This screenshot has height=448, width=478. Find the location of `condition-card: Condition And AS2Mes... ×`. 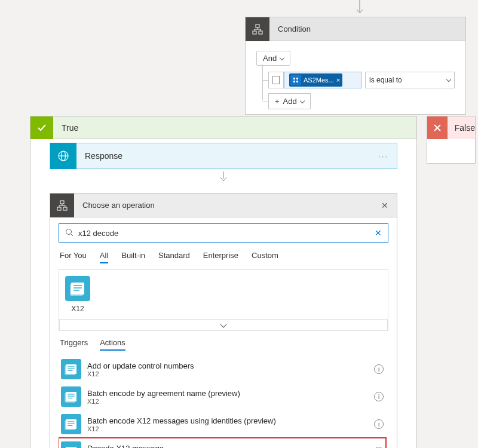

condition-card: Condition And AS2Mes... × is located at coordinates (356, 66).